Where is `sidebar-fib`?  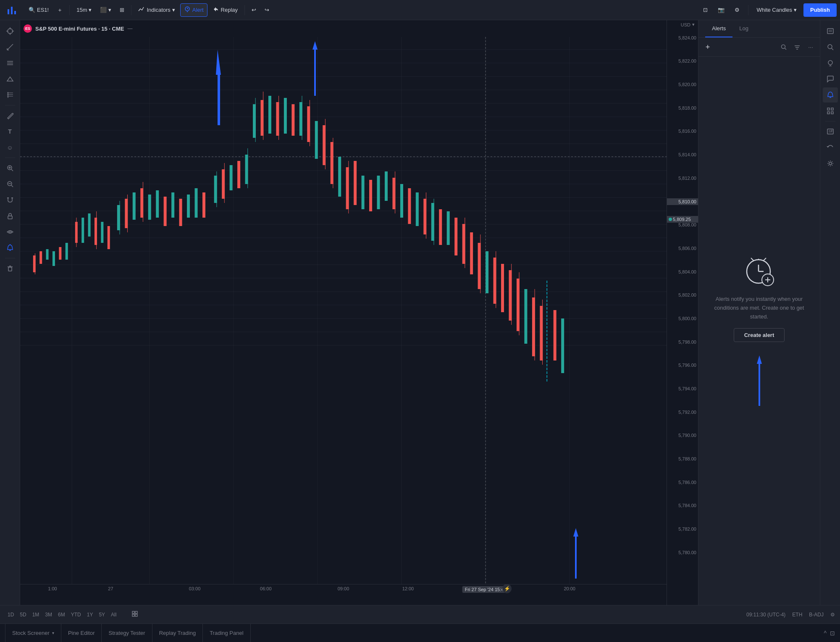 sidebar-fib is located at coordinates (10, 95).